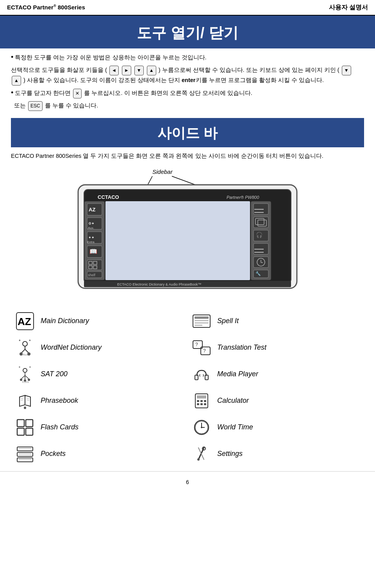  Describe the element at coordinates (77, 94) in the screenshot. I see `close-key: ✕` at that location.